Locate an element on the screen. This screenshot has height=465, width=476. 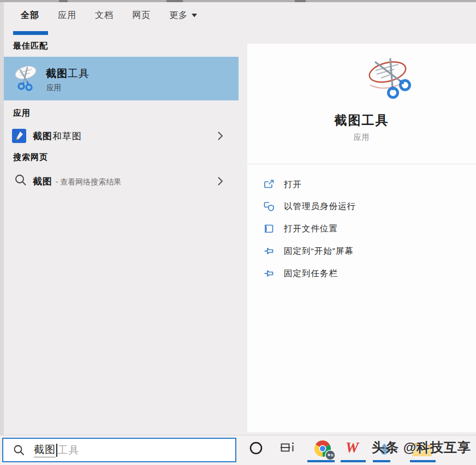
action-pin-to-taskbar: 固定到任务栏 is located at coordinates (367, 273).